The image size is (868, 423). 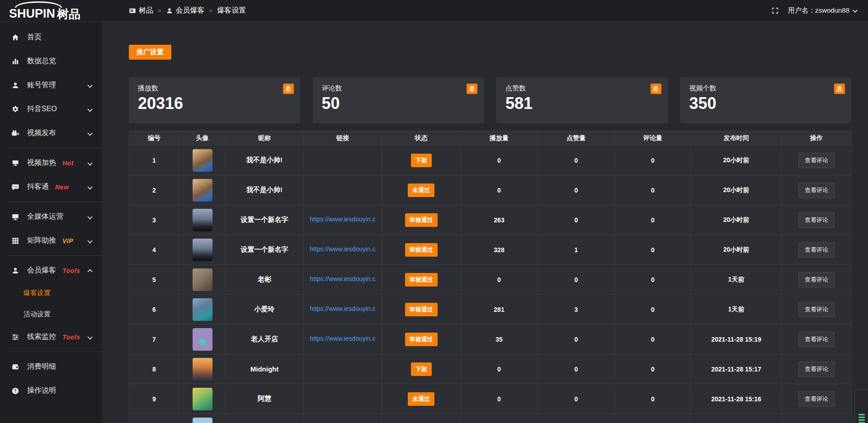 I want to click on column-header-点赞量: 点赞量, so click(x=576, y=138).